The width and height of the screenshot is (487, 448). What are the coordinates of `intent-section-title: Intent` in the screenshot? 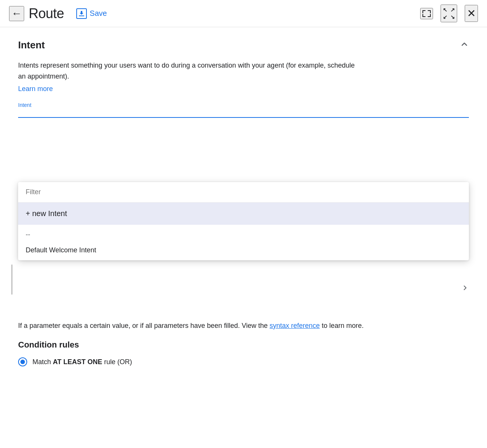 It's located at (32, 45).